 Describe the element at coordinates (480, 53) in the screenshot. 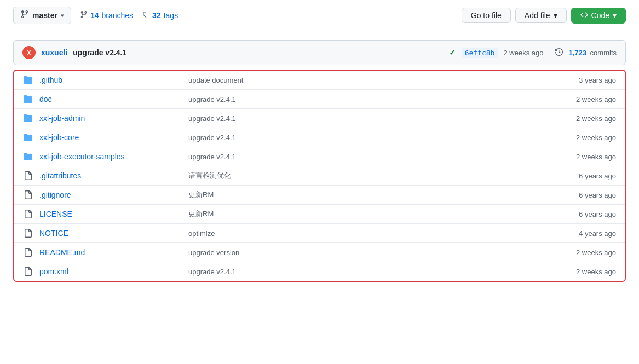

I see `commit-hash-link: 6effc8b` at that location.